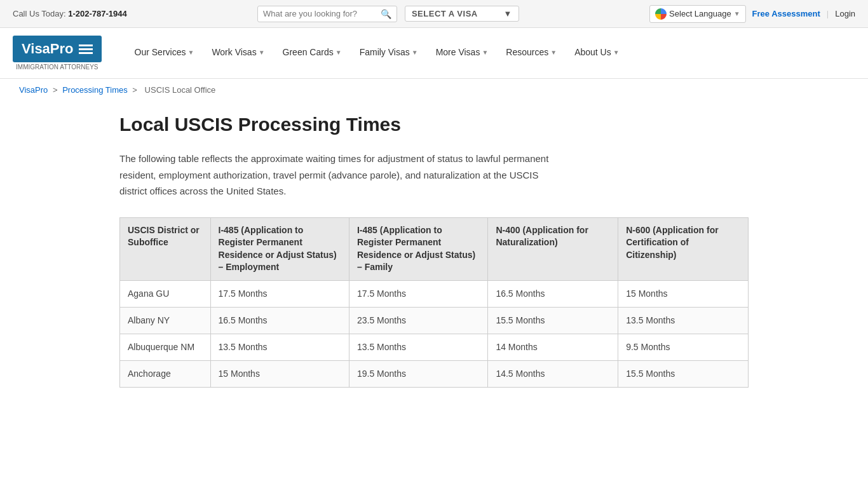 This screenshot has height=488, width=868. Describe the element at coordinates (593, 52) in the screenshot. I see `nav-label-about-us: About Us` at that location.